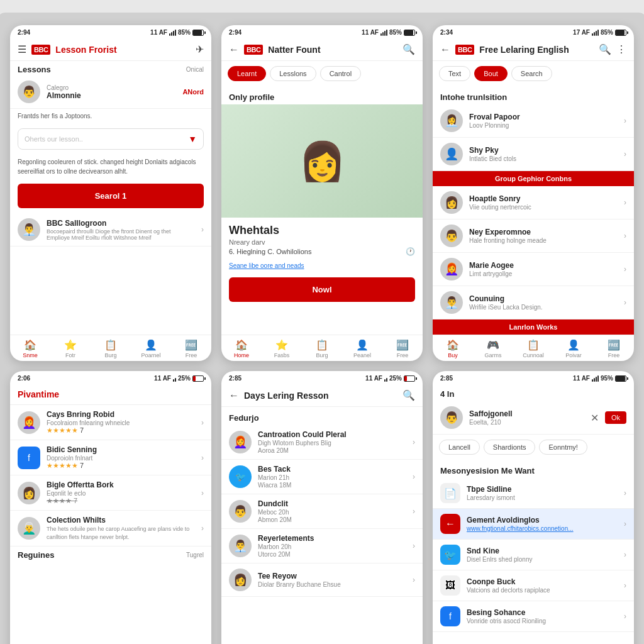 This screenshot has height=644, width=644. What do you see at coordinates (533, 348) in the screenshot?
I see `nav-cunnoal: 📋 Cunnoal` at bounding box center [533, 348].